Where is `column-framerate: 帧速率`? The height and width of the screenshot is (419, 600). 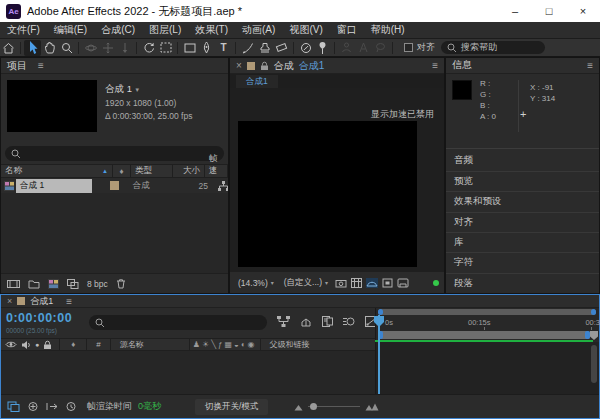 column-framerate: 帧速率 is located at coordinates (216, 171).